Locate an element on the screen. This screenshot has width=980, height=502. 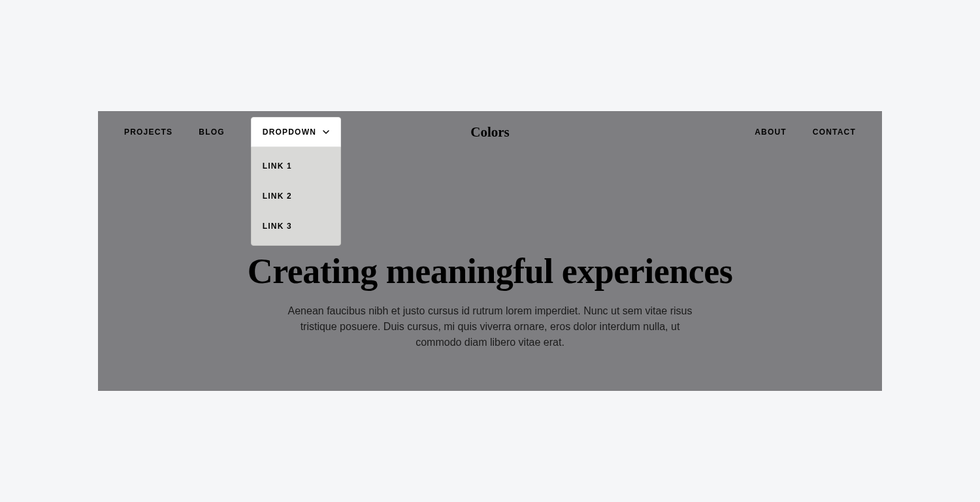
logo: Colors is located at coordinates (490, 132).